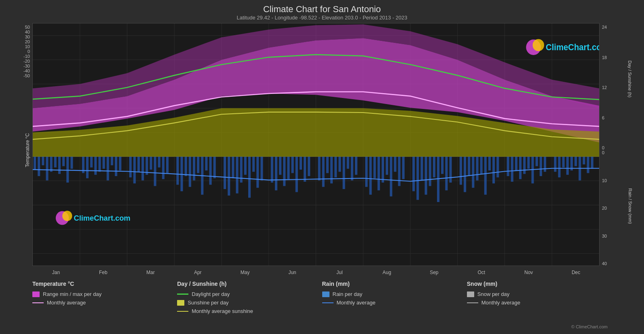 The image size is (644, 334). Describe the element at coordinates (66, 303) in the screenshot. I see `legend-label-temp-avg: Monthly average` at that location.